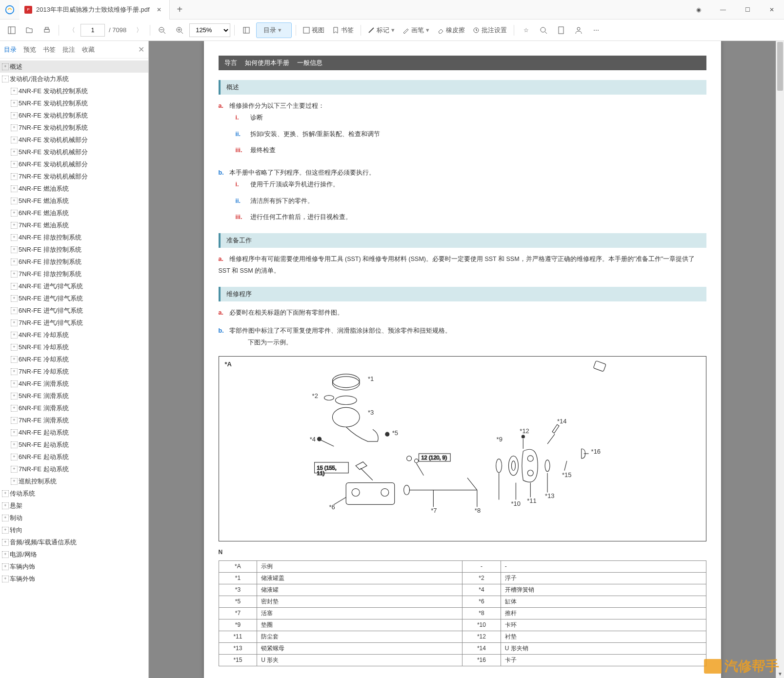  I want to click on tree-item: +巡航控制系统, so click(74, 481).